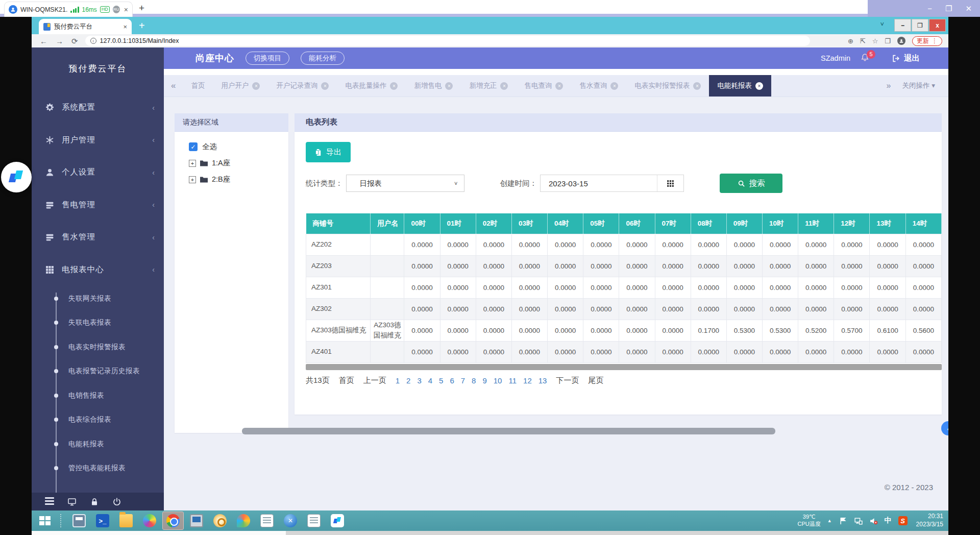  What do you see at coordinates (875, 41) in the screenshot?
I see `star-icon: ☆` at bounding box center [875, 41].